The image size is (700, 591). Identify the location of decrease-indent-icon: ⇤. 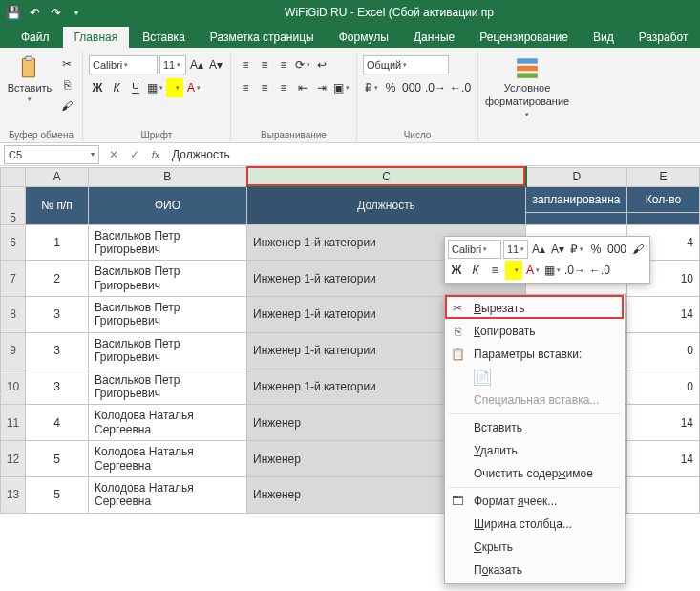
(303, 88).